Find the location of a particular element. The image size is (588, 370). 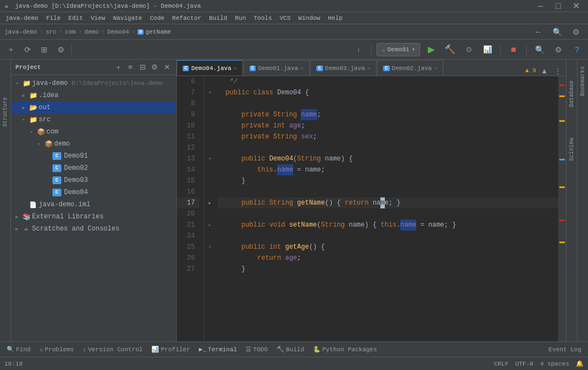

menu-run: Run is located at coordinates (241, 18).